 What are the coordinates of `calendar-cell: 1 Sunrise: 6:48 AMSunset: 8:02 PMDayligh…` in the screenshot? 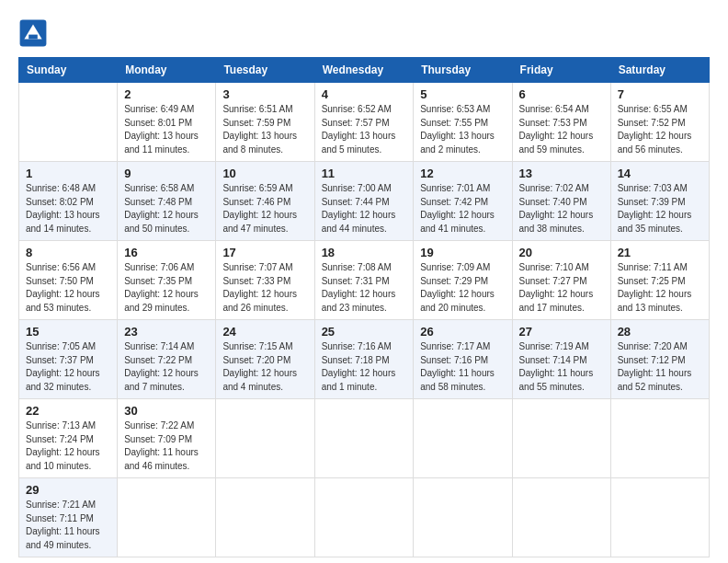 It's located at (68, 201).